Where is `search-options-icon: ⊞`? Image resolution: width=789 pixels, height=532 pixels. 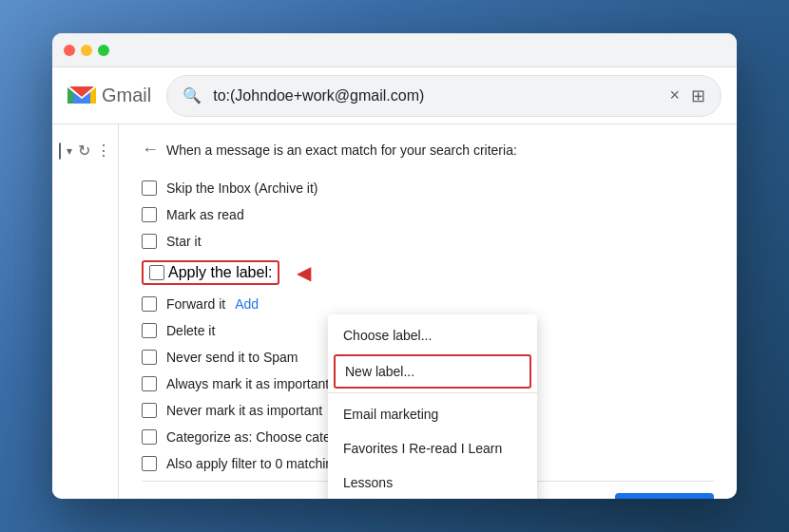 search-options-icon: ⊞ is located at coordinates (698, 96).